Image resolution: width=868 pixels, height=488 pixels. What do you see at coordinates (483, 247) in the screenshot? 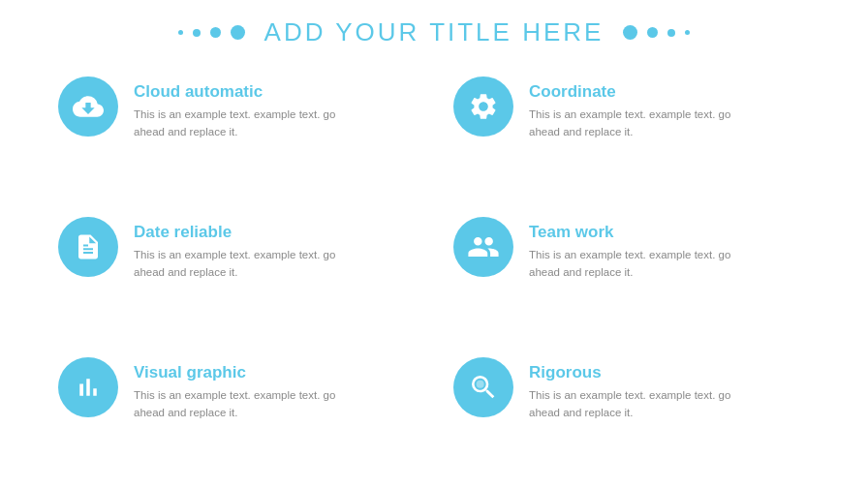
I see `team-icon` at bounding box center [483, 247].